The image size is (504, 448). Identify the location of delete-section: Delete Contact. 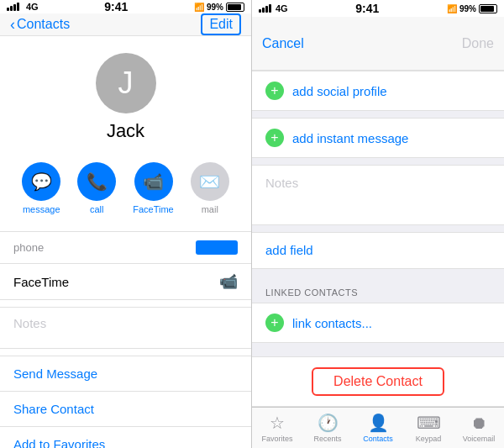
(378, 382).